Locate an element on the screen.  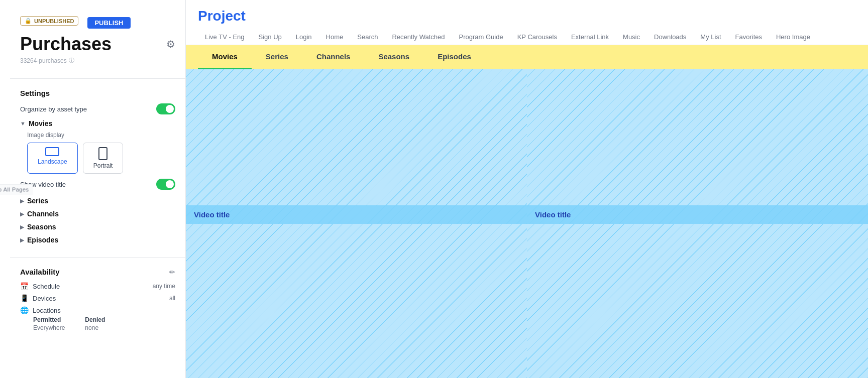
nav-tab-my-list: My List is located at coordinates (710, 37).